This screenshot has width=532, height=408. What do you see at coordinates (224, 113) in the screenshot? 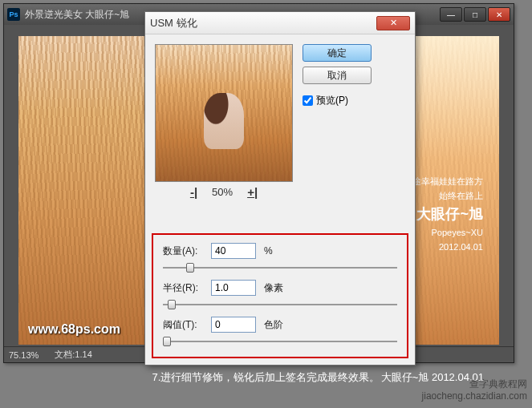
I see `preview-image` at bounding box center [224, 113].